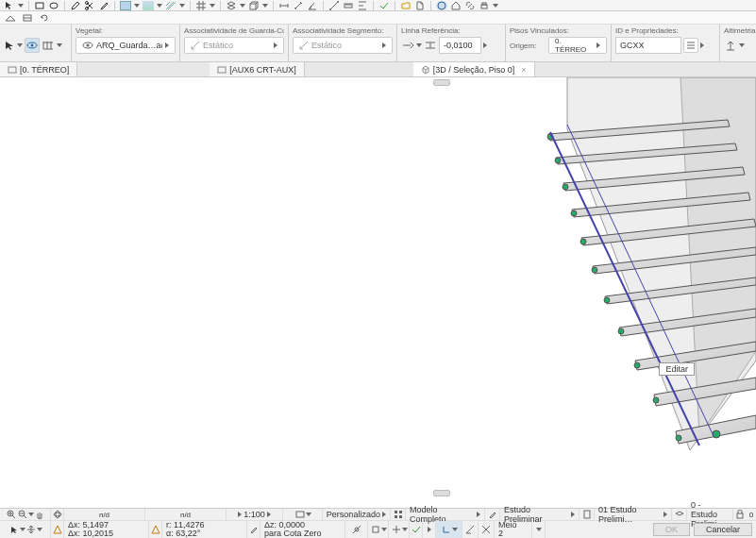  I want to click on assoc-corpo-selector: Estático, so click(234, 45).